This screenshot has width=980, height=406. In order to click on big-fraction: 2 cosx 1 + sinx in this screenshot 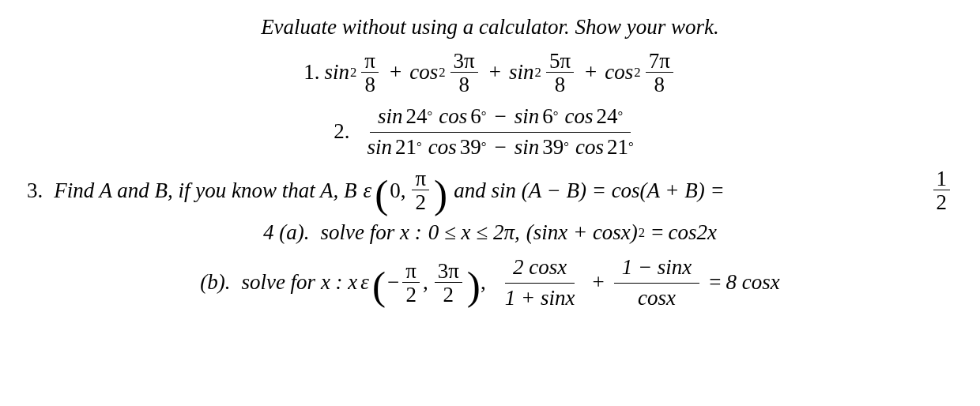, I will do `click(541, 283)`.